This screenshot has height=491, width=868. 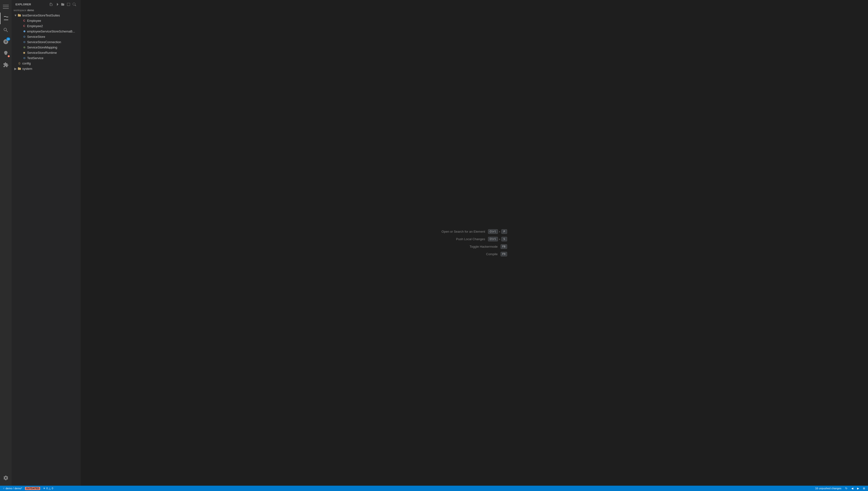 What do you see at coordinates (493, 232) in the screenshot?
I see `key-ctrl-1: Ctrl` at bounding box center [493, 232].